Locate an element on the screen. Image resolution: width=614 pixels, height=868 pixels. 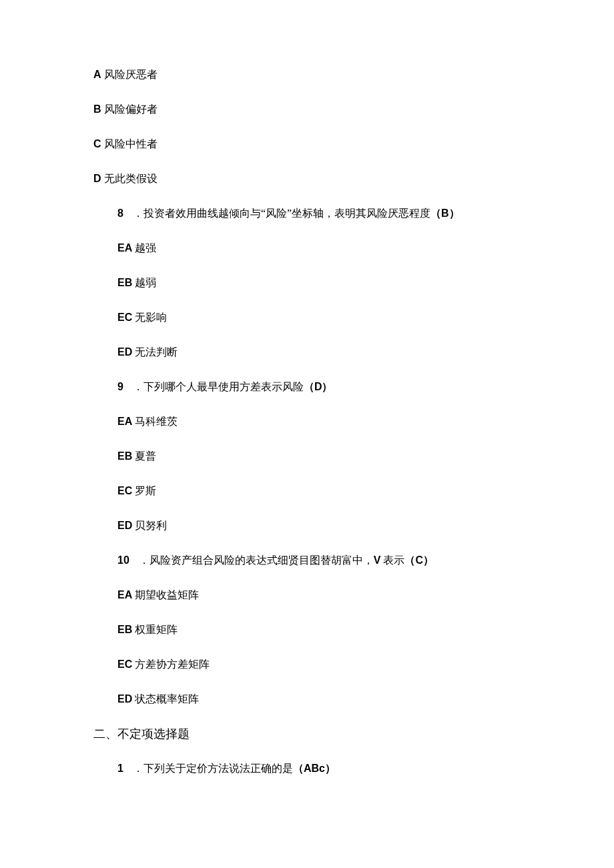
s2-q1-stem: 1．下列关于定价方法说法正确的是（ABc） is located at coordinates (307, 769).